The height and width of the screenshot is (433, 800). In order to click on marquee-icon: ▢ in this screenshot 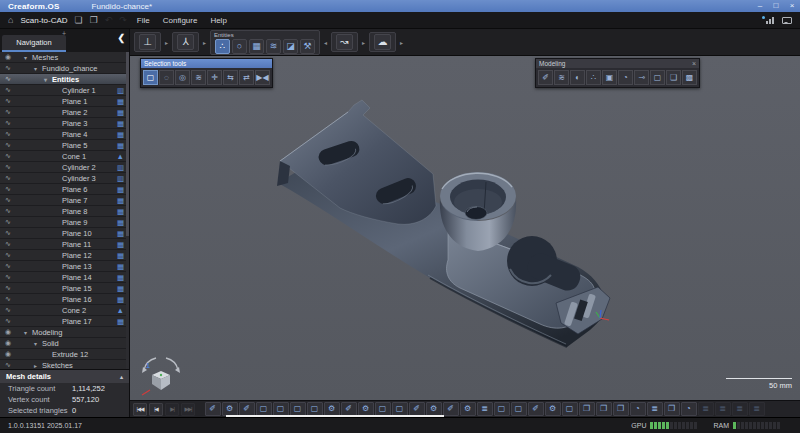, I will do `click(150, 78)`.